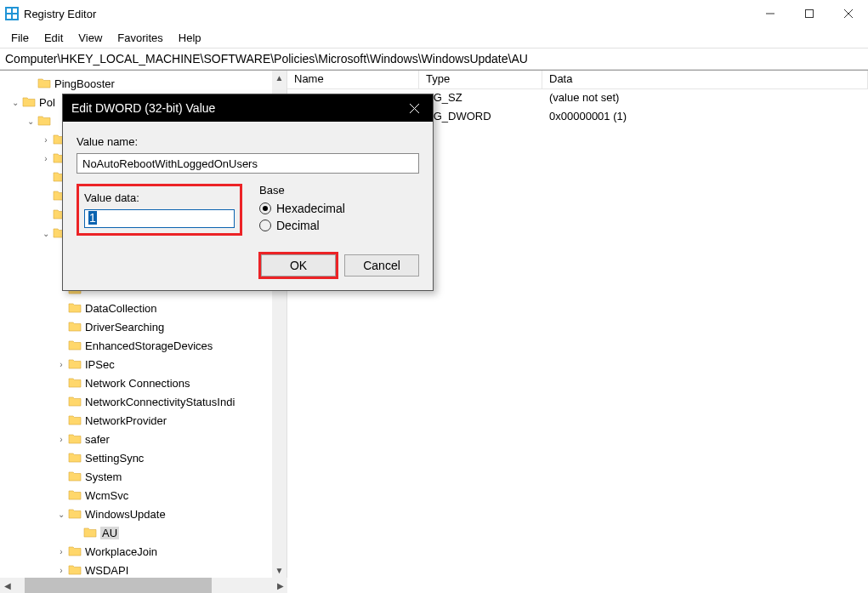 Image resolution: width=868 pixels, height=593 pixels. I want to click on tree-item-label: WcmSvc, so click(107, 495).